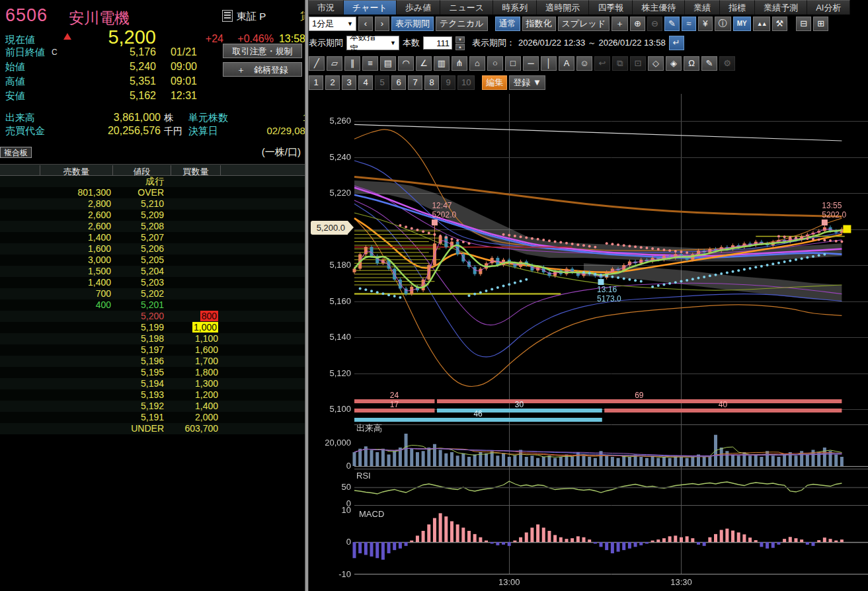 This screenshot has width=868, height=591. Describe the element at coordinates (672, 24) in the screenshot. I see `pencil-icon: ✎` at that location.